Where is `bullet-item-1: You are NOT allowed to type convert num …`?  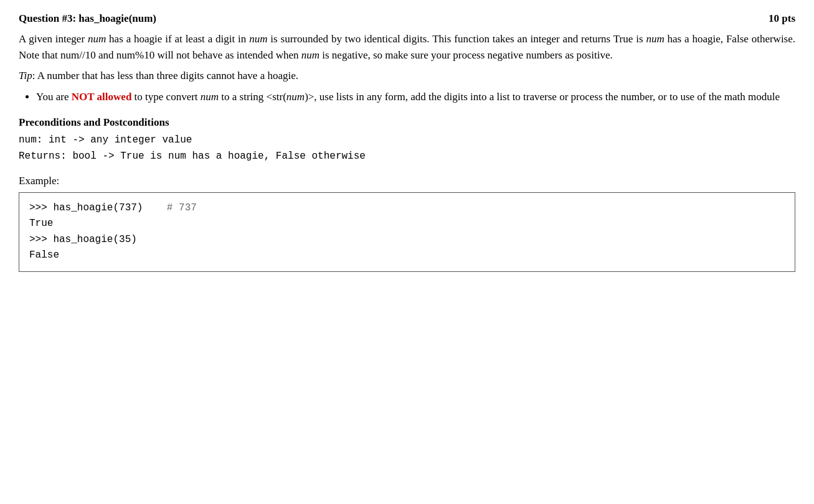 bullet-item-1: You are NOT allowed to type convert num … is located at coordinates (416, 97).